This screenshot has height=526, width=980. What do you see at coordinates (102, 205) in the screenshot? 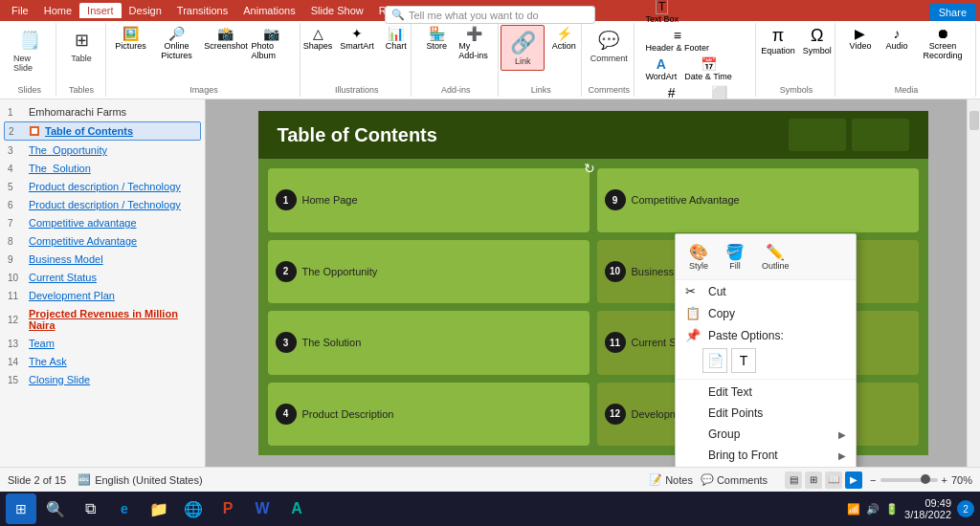
I see `slide-thumb-6: 6 Product description / Technology` at bounding box center [102, 205].